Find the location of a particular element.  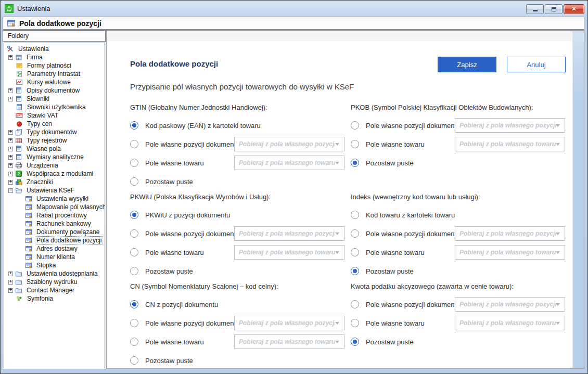

tree-item: Dokumenty powiązane is located at coordinates (54, 232).